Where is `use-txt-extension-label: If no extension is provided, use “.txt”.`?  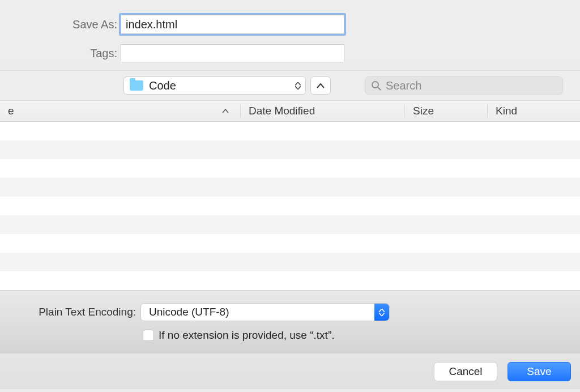
use-txt-extension-label: If no extension is provided, use “.txt”. is located at coordinates (247, 335).